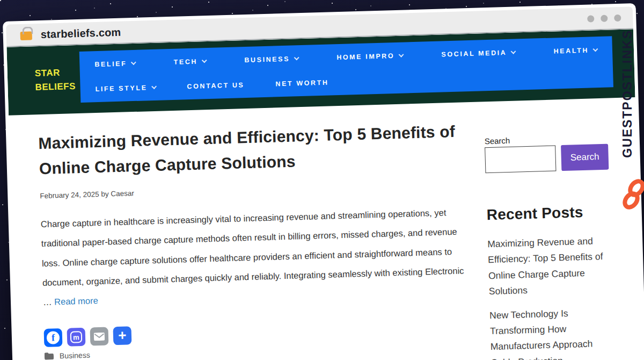 This screenshot has width=644, height=360. I want to click on chain-link-icon, so click(633, 196).